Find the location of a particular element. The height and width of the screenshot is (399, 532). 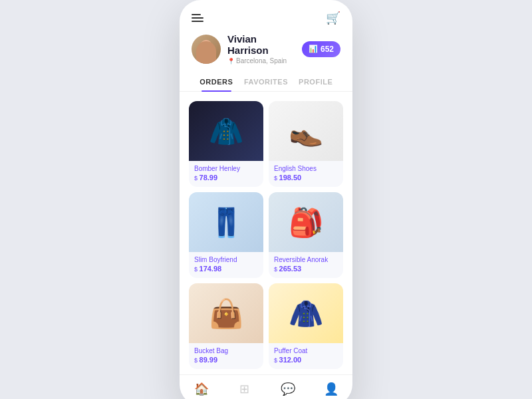

messages-icon: 💬 is located at coordinates (288, 389).